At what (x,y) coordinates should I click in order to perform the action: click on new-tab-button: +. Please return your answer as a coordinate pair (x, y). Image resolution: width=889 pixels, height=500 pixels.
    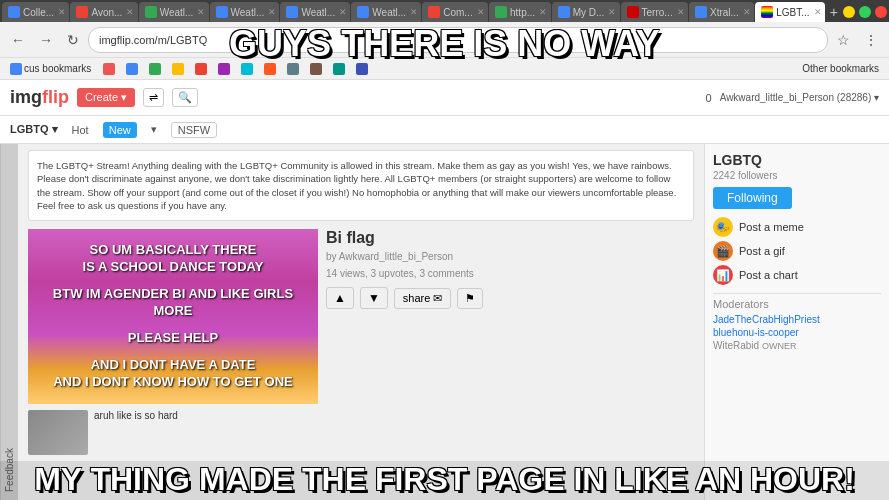
    Looking at the image, I should click on (834, 12).